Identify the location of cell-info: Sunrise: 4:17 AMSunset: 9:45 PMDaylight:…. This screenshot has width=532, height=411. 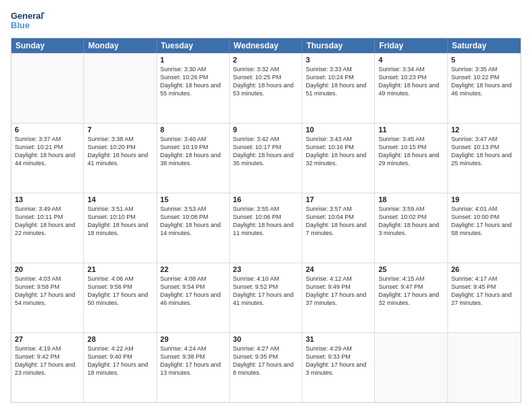
(484, 291).